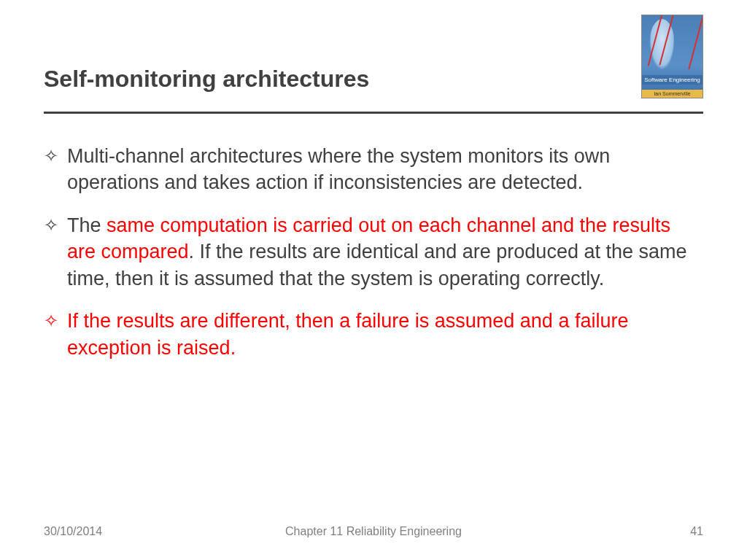 Image resolution: width=747 pixels, height=560 pixels. I want to click on footer-page-number: 41, so click(697, 532).